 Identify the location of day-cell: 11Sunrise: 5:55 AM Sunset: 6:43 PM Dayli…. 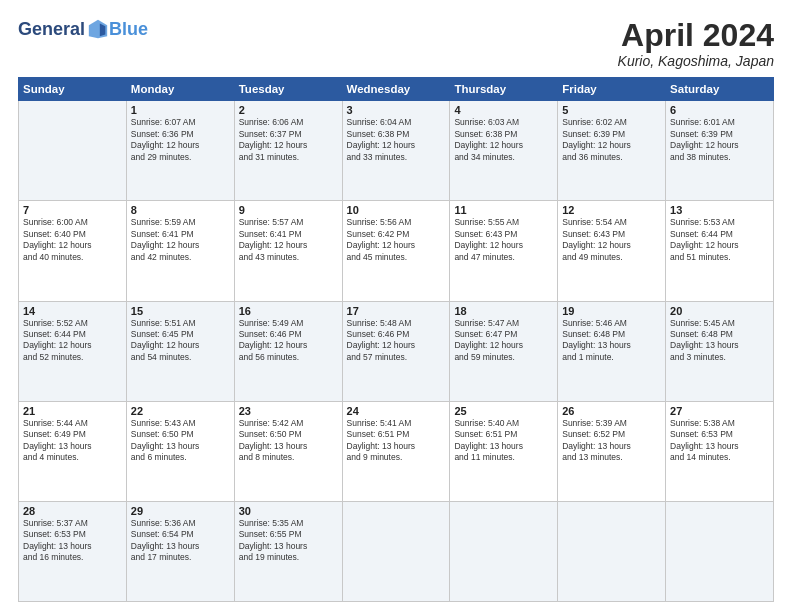
(504, 251).